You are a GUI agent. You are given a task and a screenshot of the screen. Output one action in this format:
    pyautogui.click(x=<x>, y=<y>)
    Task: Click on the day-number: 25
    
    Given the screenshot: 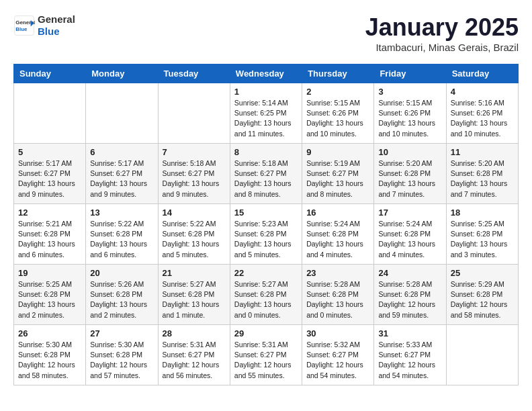 What is the action you would take?
    pyautogui.click(x=482, y=273)
    